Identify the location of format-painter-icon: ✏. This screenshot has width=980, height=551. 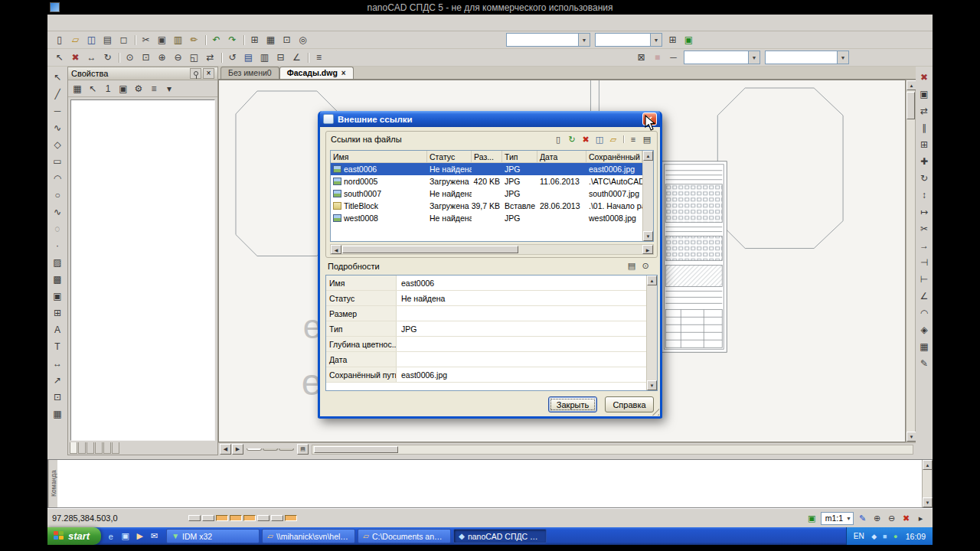
(194, 40).